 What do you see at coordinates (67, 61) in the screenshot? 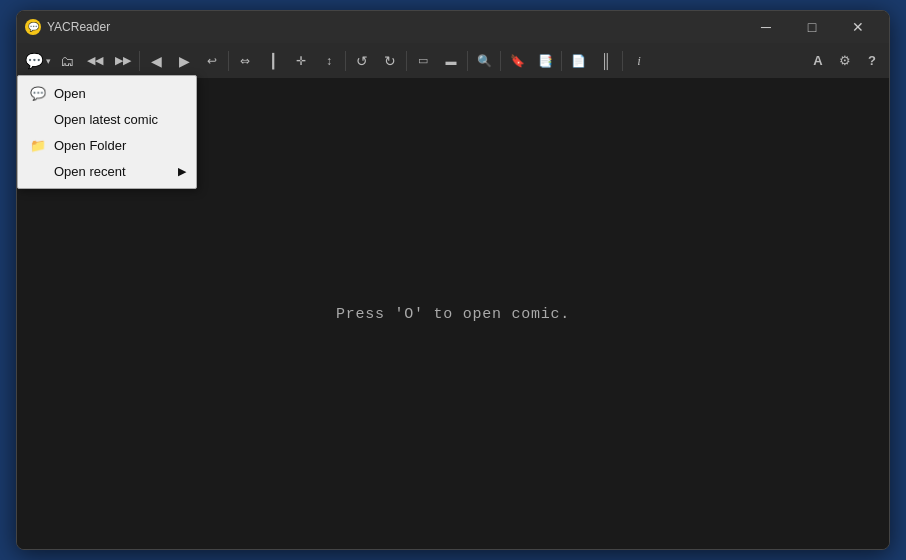
I see `folder-icon: 🗂` at bounding box center [67, 61].